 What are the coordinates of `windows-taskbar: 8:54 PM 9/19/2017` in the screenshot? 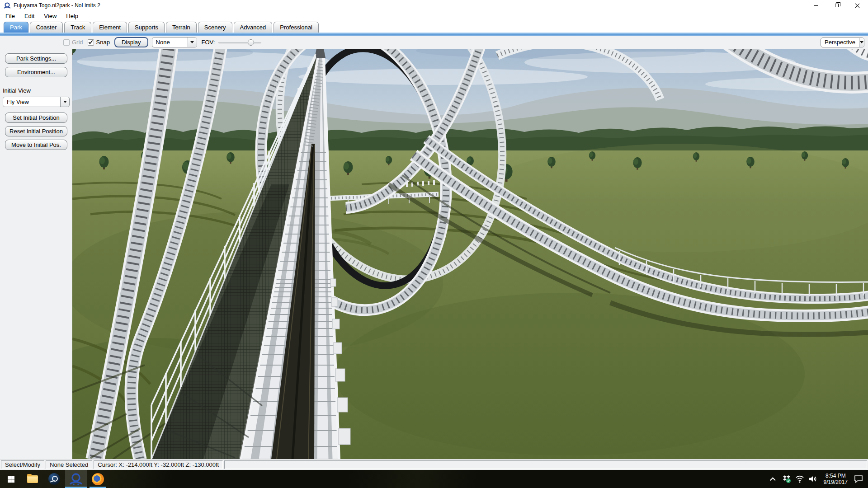 It's located at (434, 479).